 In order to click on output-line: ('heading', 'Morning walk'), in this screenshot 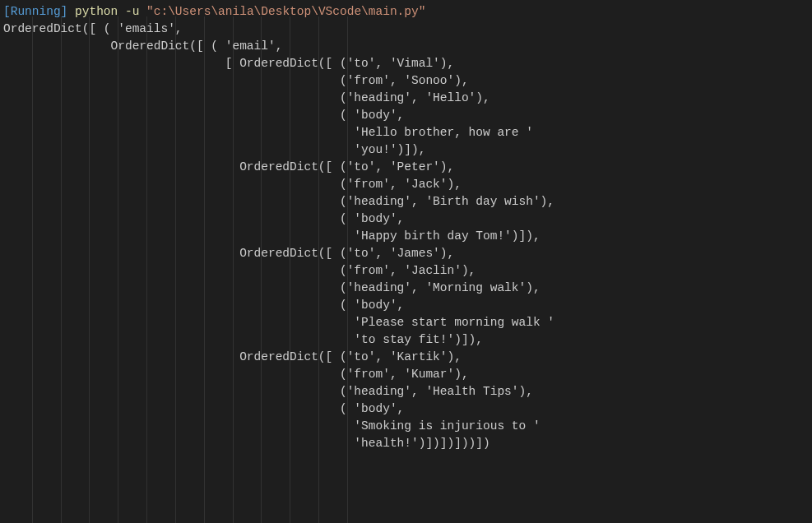, I will do `click(408, 288)`.